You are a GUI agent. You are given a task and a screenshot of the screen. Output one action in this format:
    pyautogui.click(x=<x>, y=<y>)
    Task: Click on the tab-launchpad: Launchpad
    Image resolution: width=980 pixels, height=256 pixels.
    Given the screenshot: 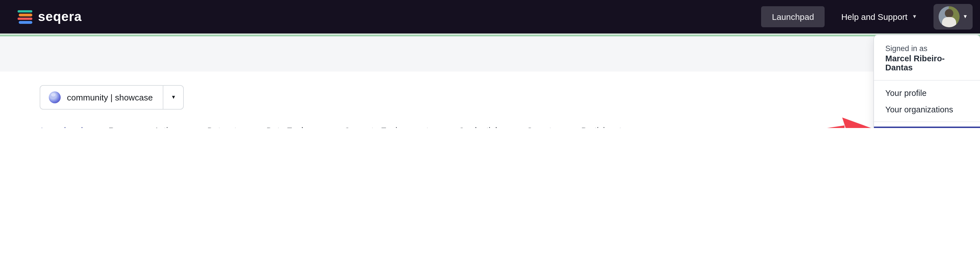 What is the action you would take?
    pyautogui.click(x=62, y=126)
    